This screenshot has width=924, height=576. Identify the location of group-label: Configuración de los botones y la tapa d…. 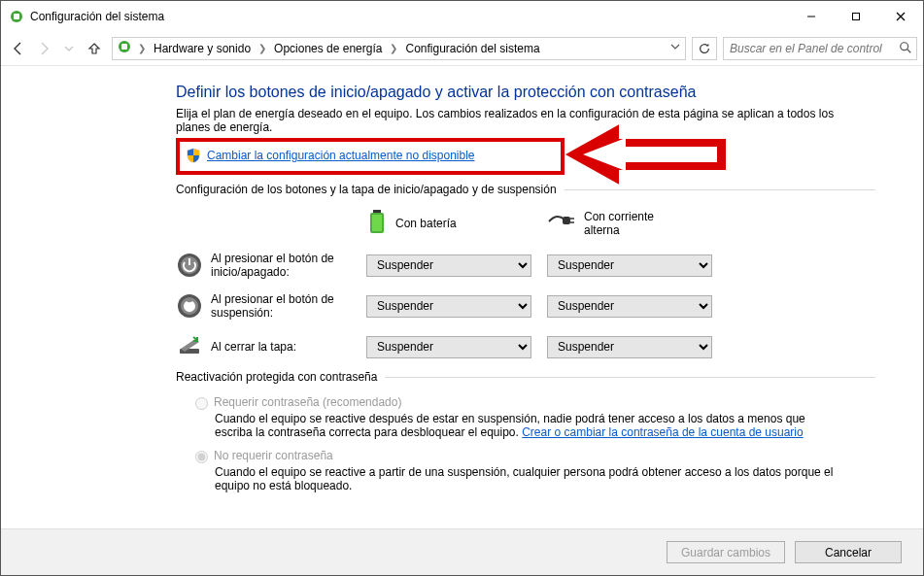
(370, 189).